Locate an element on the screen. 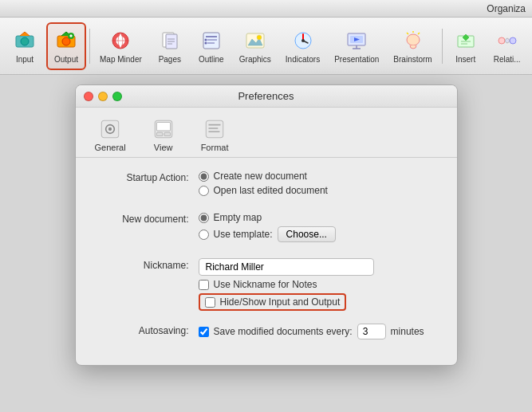  new-doc-option-empty: Empty map is located at coordinates (267, 218).